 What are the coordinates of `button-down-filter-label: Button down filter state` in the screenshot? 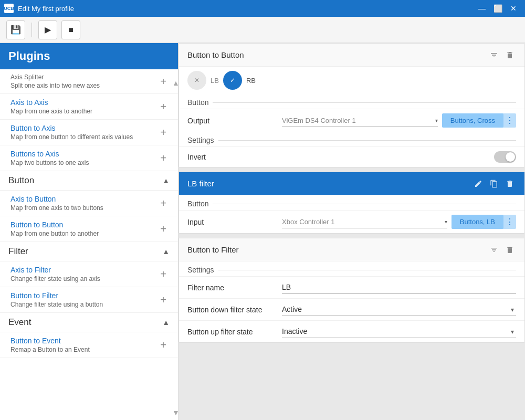 It's located at (235, 310).